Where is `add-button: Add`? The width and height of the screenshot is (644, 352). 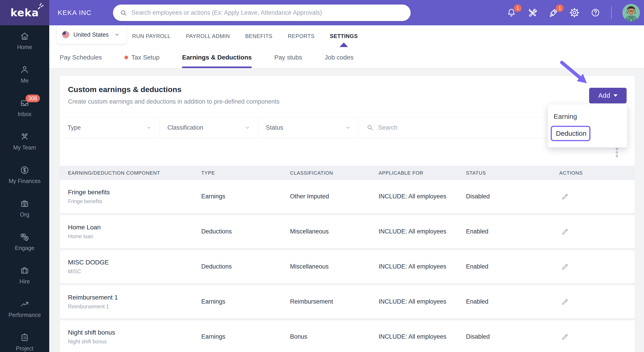
add-button: Add is located at coordinates (608, 96).